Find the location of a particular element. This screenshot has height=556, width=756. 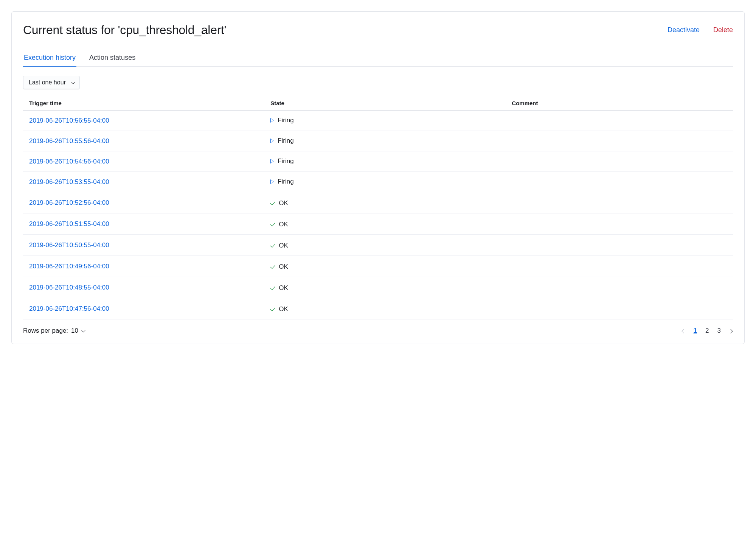

trigger-time-link: 2019-06-26T10:50:55-04:00 is located at coordinates (69, 245).